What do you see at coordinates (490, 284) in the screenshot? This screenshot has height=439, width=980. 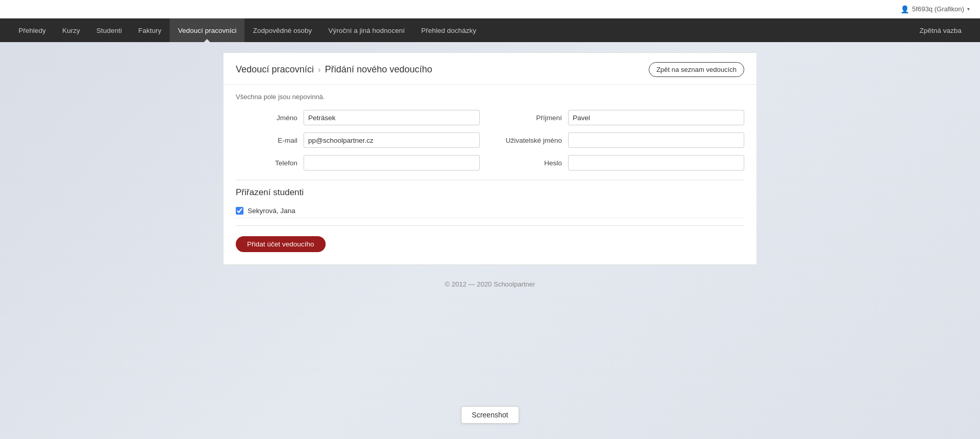 I see `footer-text: © 2012 — 2020 Schoolpartner` at bounding box center [490, 284].